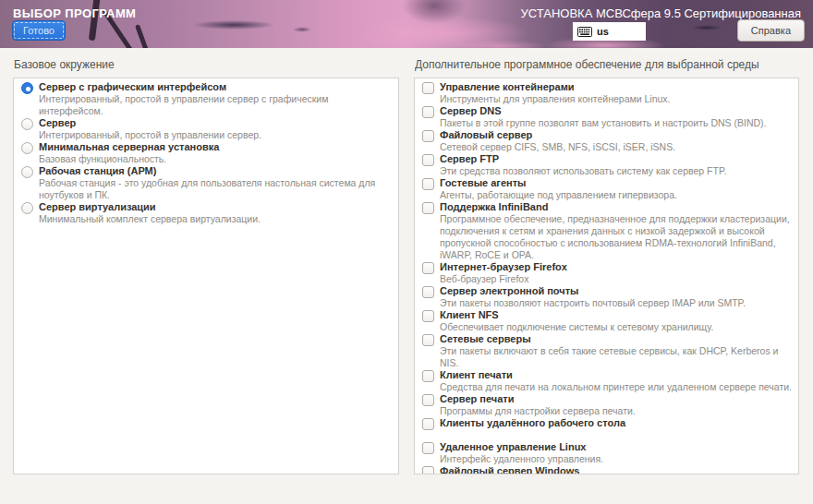 Image resolution: width=813 pixels, height=504 pixels. Describe the element at coordinates (606, 453) in the screenshot. I see `addon-option: Удаленное управление LinuxИнтерфейс удал…` at that location.